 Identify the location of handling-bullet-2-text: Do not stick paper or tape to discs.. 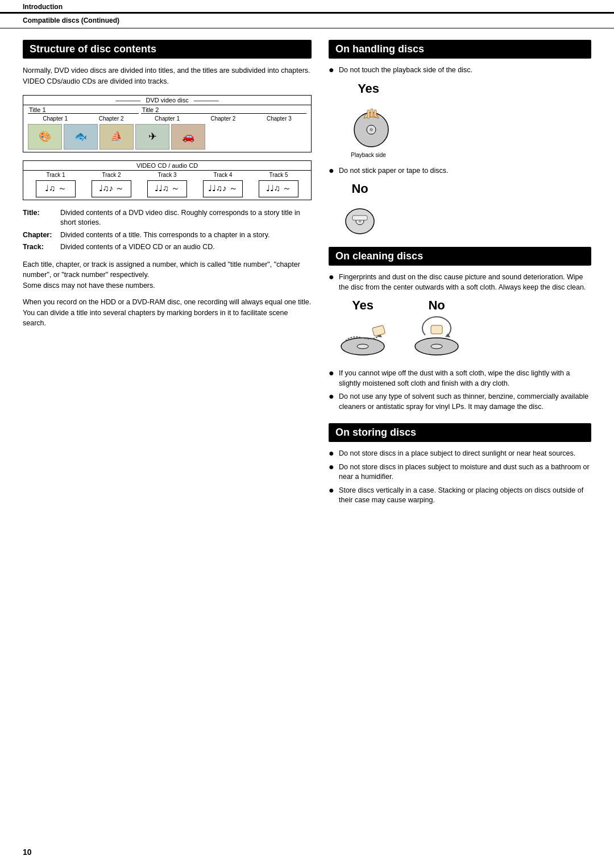
(393, 171).